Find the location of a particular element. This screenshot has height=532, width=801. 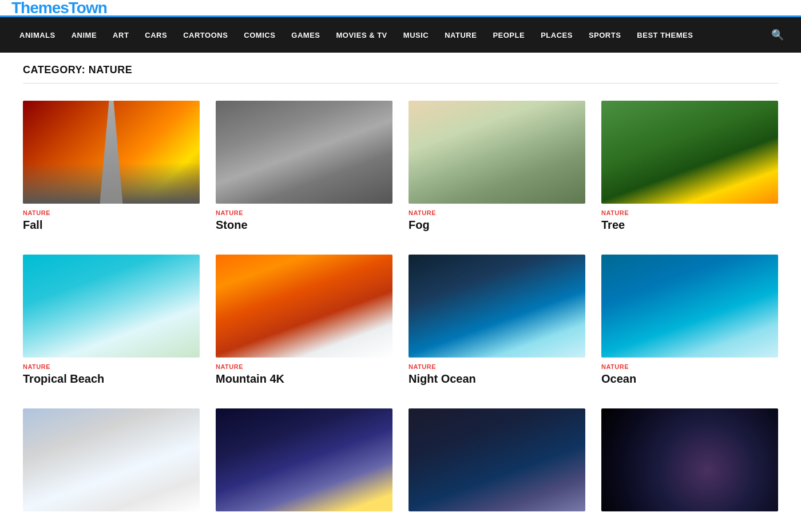

card-fall: NATURE Fall is located at coordinates (111, 166).